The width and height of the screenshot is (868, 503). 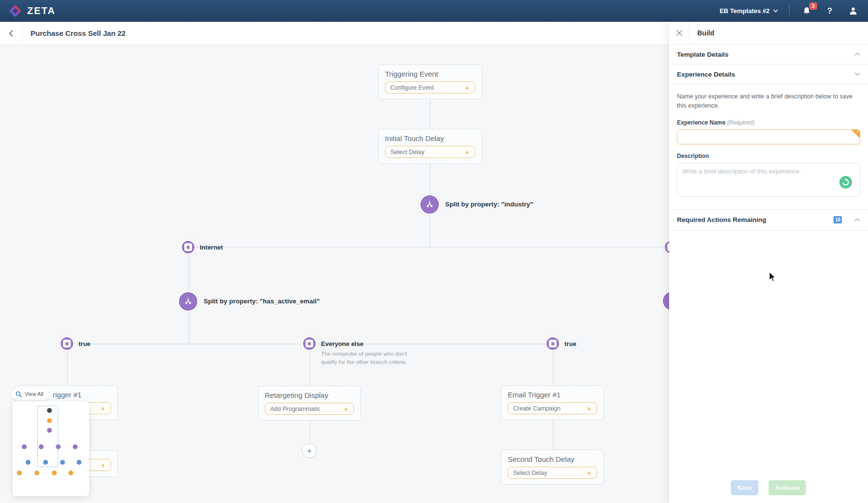 What do you see at coordinates (309, 409) in the screenshot?
I see `add-programmatic-button: Add Programmatic ▲` at bounding box center [309, 409].